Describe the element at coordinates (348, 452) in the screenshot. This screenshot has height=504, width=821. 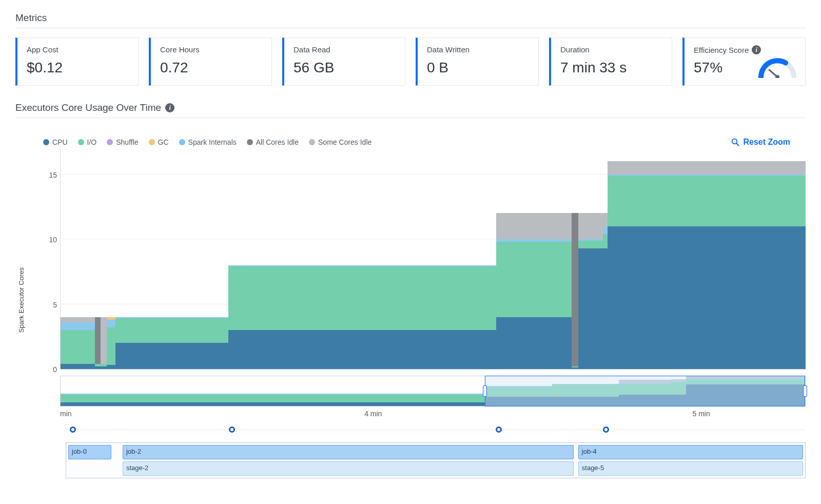
I see `job-bar-job-2: job-2` at that location.